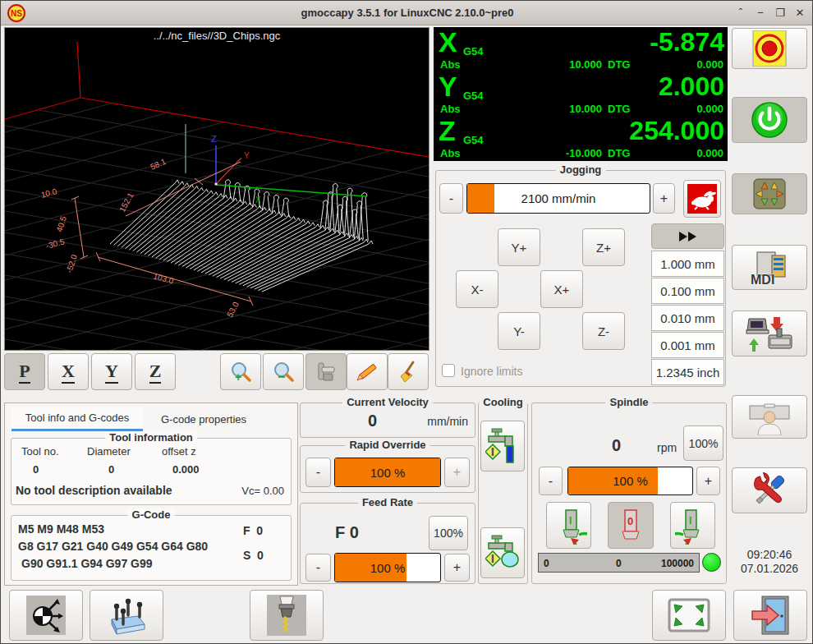 The width and height of the screenshot is (813, 644). Describe the element at coordinates (688, 237) in the screenshot. I see `jog-increment-continuous-button` at that location.